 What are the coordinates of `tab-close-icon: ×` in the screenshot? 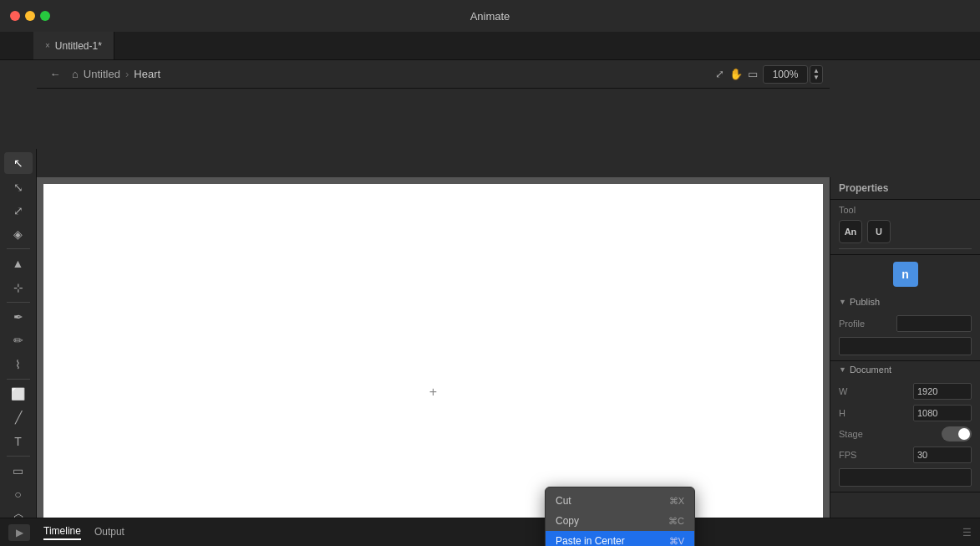 It's located at (48, 45).